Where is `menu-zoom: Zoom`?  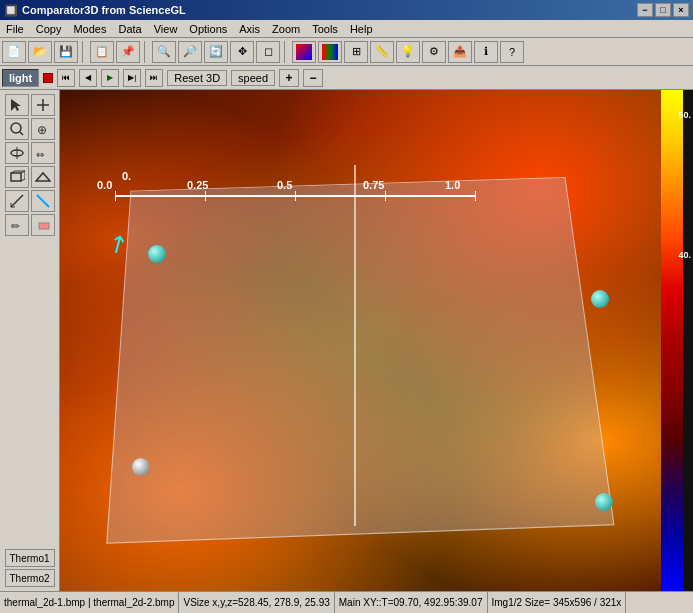 menu-zoom: Zoom is located at coordinates (286, 28).